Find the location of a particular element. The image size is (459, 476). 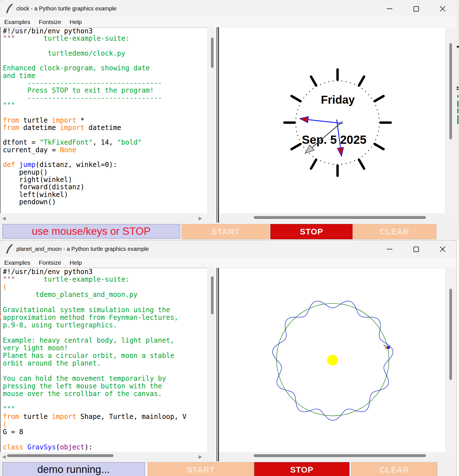

titlebar: clock - a Python turtle graphics example is located at coordinates (228, 8).